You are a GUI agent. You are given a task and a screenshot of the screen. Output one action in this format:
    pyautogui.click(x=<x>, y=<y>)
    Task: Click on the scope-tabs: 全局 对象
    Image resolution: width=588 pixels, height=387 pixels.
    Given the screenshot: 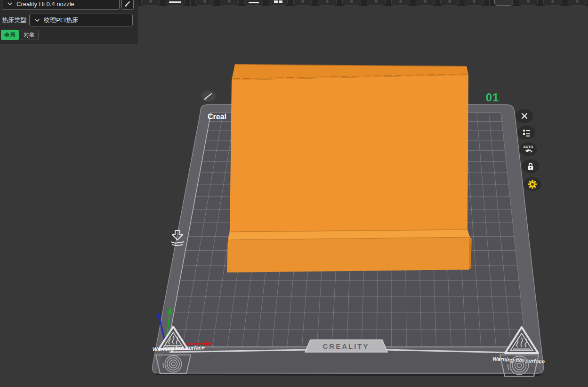 What is the action you would take?
    pyautogui.click(x=20, y=35)
    